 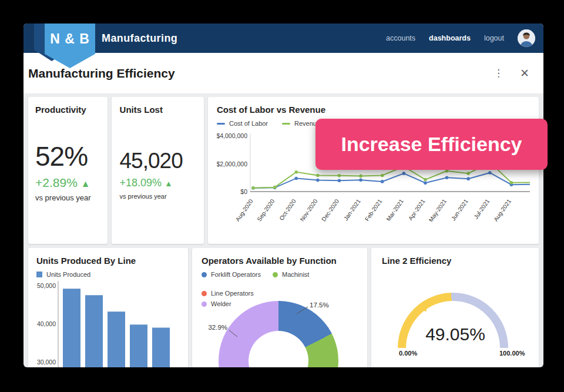 I want to click on svg-text: Sep-2020, so click(x=266, y=210).